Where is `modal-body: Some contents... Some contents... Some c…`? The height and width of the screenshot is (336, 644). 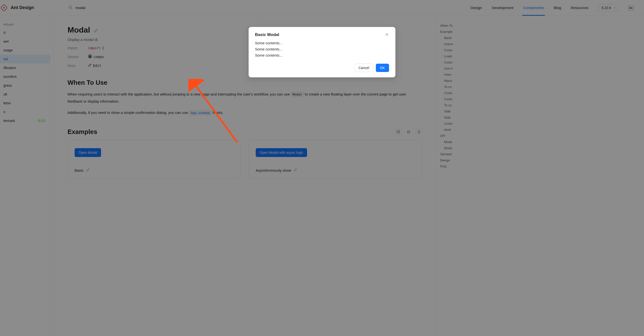 modal-body: Some contents... Some contents... Some c… is located at coordinates (322, 49).